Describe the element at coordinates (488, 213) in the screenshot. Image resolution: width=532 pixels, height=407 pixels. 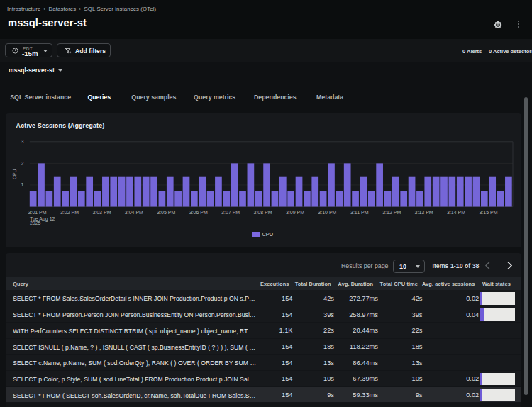
I see `svg-text: 3:15 PM` at that location.